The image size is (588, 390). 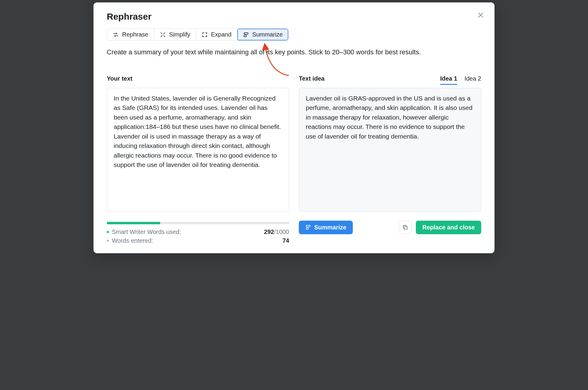 I want to click on close-icon, so click(x=481, y=15).